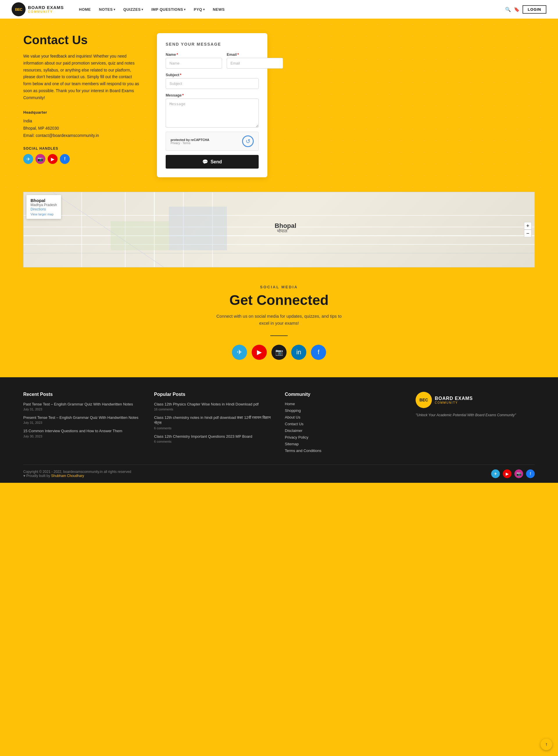 The width and height of the screenshot is (558, 756). I want to click on popular-post-3-title: Class 12th Chemistry Important Questions…, so click(213, 436).